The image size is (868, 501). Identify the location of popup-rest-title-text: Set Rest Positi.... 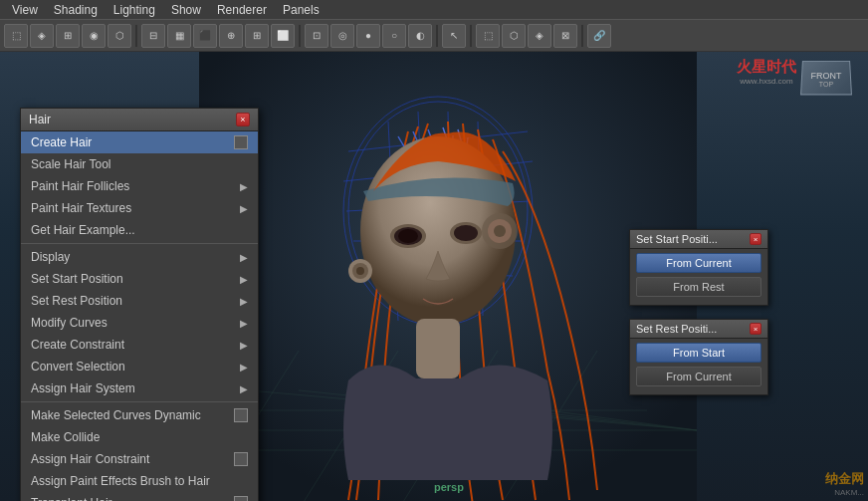
(677, 329).